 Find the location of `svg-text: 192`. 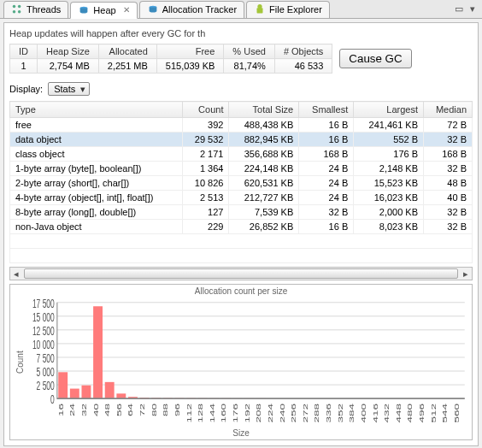

svg-text: 192 is located at coordinates (247, 414).